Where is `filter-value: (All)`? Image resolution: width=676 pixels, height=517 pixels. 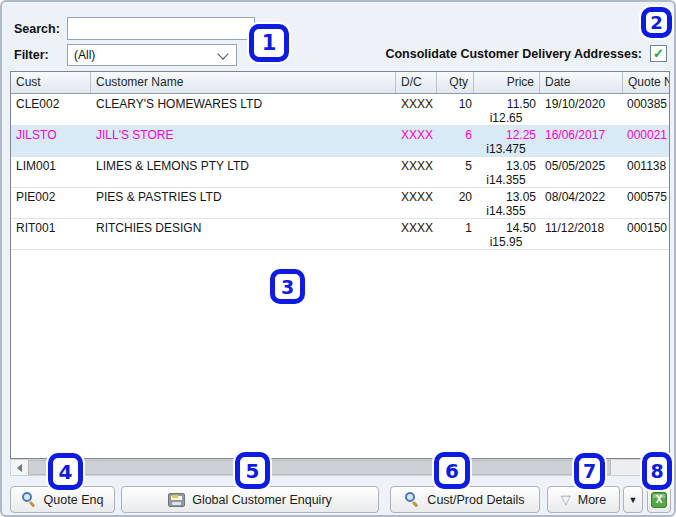 filter-value: (All) is located at coordinates (84, 55).